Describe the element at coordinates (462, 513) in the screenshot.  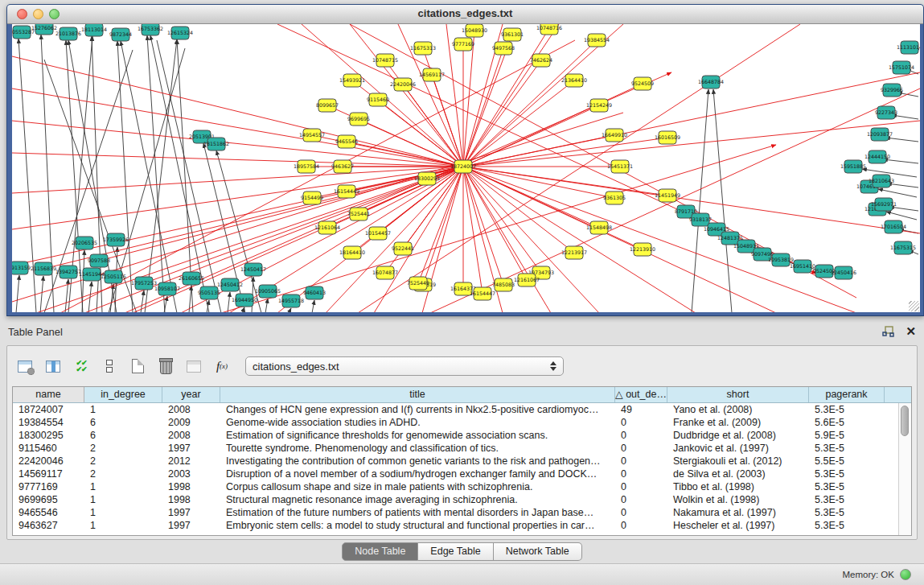
I see `table-row: 946554611997Estimation of the future num…` at that location.